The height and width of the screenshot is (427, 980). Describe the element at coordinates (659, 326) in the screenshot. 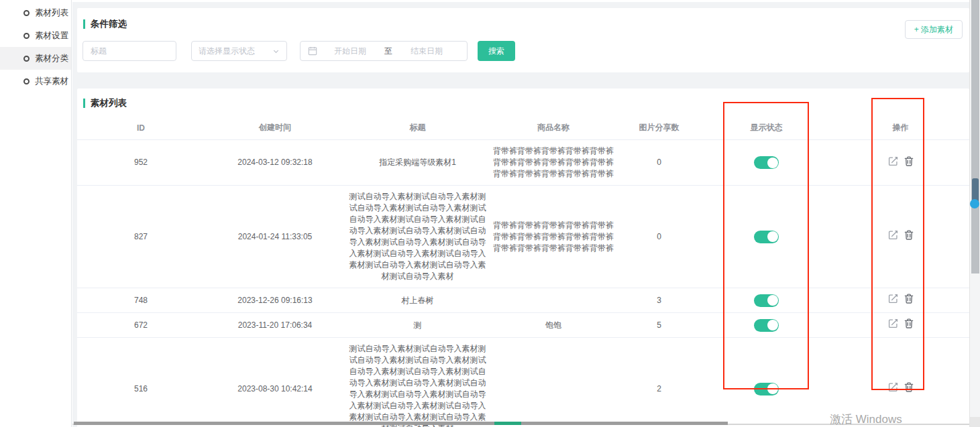

I see `cell-share-count: 5` at that location.